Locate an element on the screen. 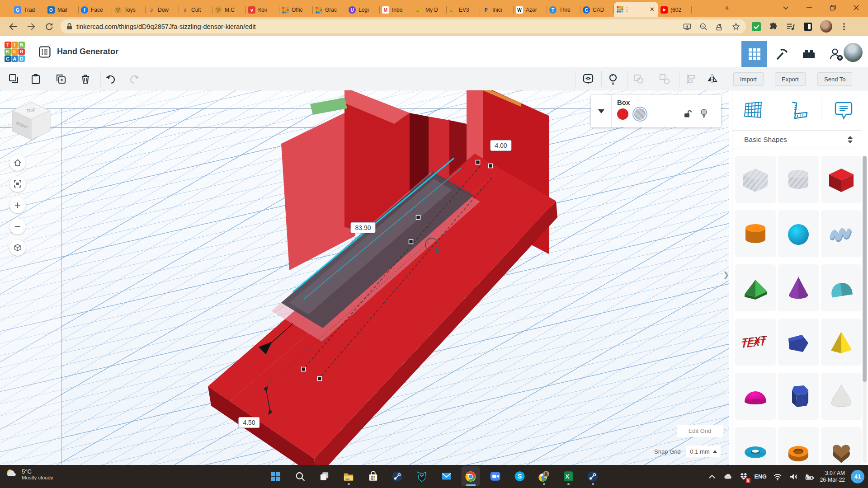 This screenshot has height=488, width=868. zoom-out-icon is located at coordinates (703, 27).